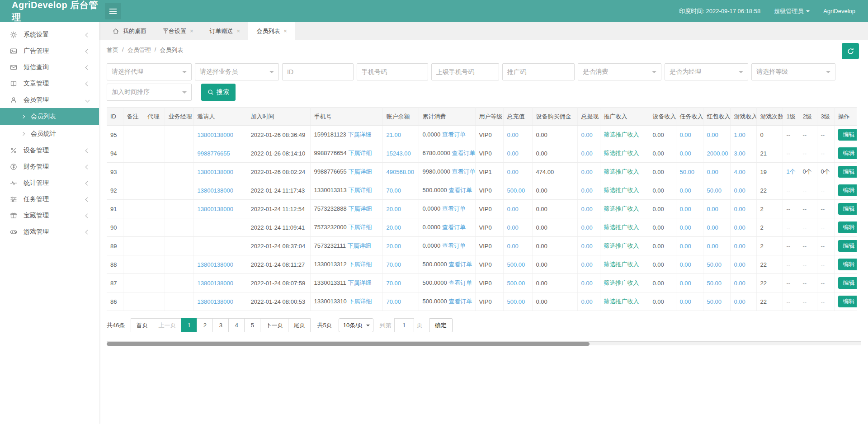 The height and width of the screenshot is (424, 868). I want to click on sidebar-item-短信查询: 短信查询, so click(50, 67).